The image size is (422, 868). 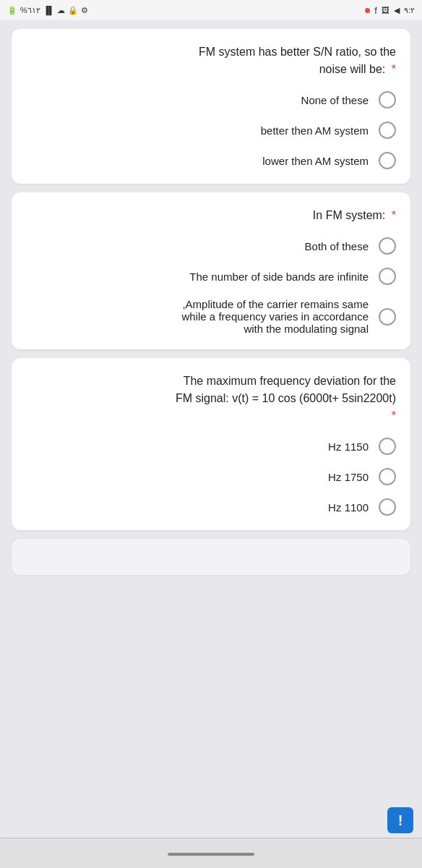 I want to click on option-row-amplitude: Amplitude of the carrier remains same, w…, so click(x=211, y=317).